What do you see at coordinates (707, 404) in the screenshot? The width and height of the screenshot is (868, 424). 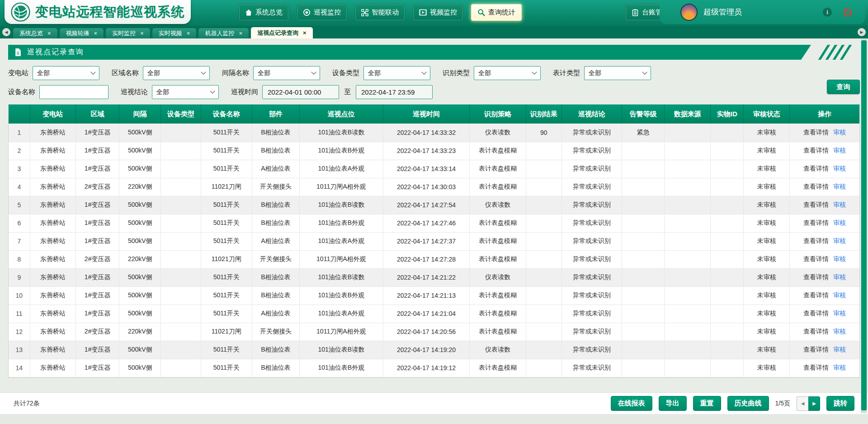 I see `reset-button: 重置` at bounding box center [707, 404].